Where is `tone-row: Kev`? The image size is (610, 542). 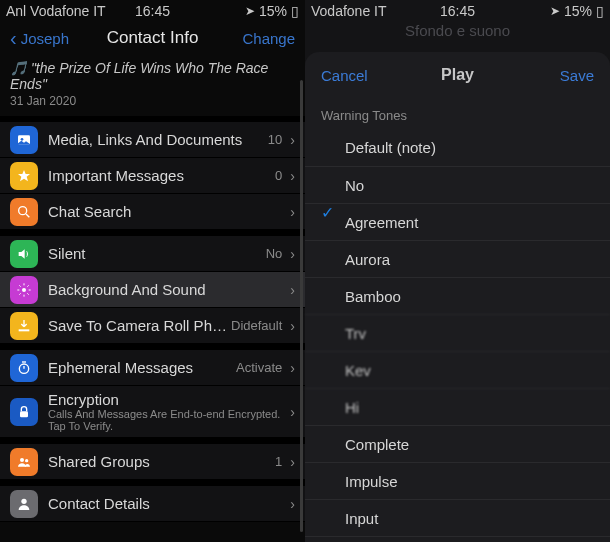 tone-row: Kev is located at coordinates (458, 370).